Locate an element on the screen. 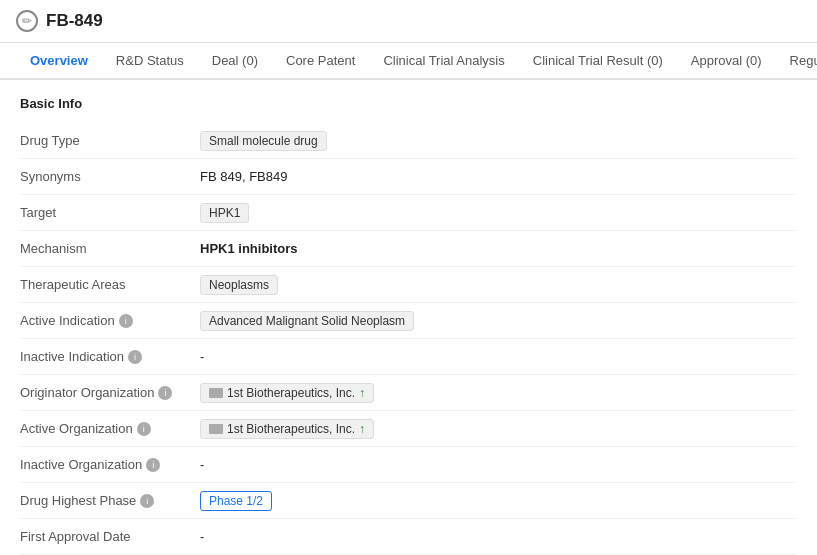  tab-rd-status: R&D Status is located at coordinates (150, 62).